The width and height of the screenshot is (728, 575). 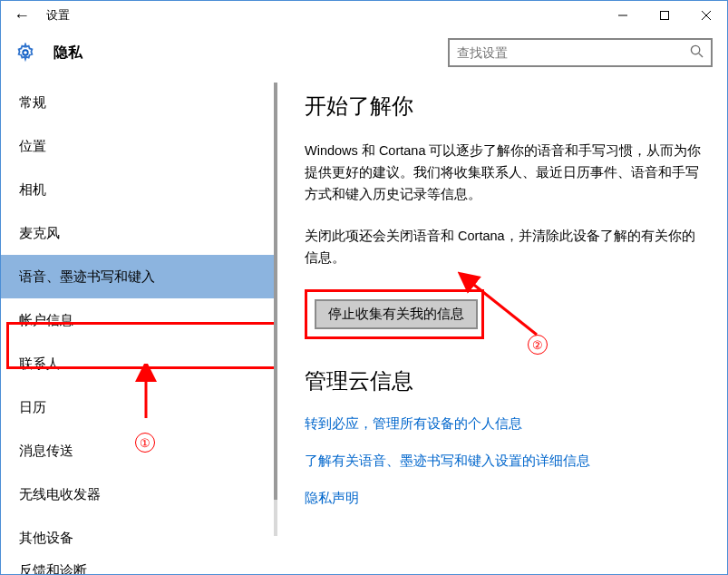 I want to click on sidebar-item-label: 其他设备, so click(x=46, y=539).